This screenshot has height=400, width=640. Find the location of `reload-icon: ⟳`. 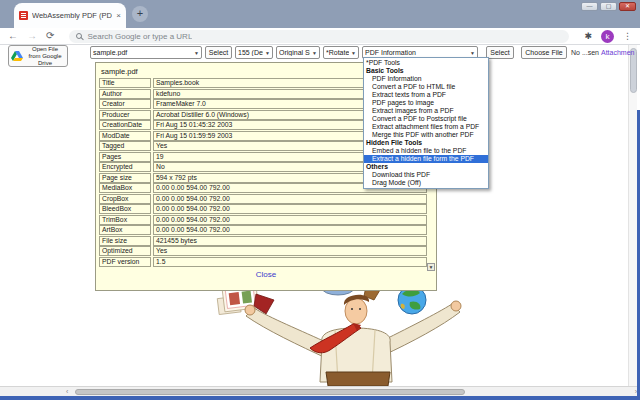

reload-icon: ⟳ is located at coordinates (50, 36).